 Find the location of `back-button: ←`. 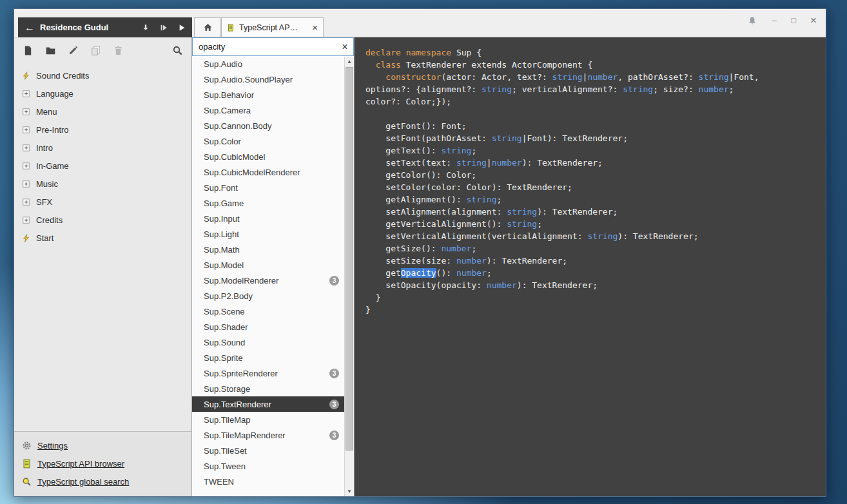

back-button: ← is located at coordinates (31, 28).